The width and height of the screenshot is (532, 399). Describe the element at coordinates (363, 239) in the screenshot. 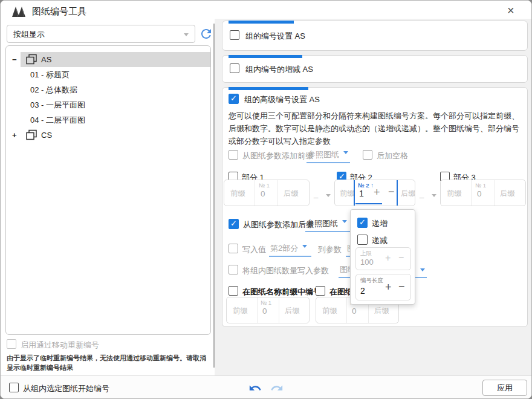

I see `decrease-checkbox` at that location.